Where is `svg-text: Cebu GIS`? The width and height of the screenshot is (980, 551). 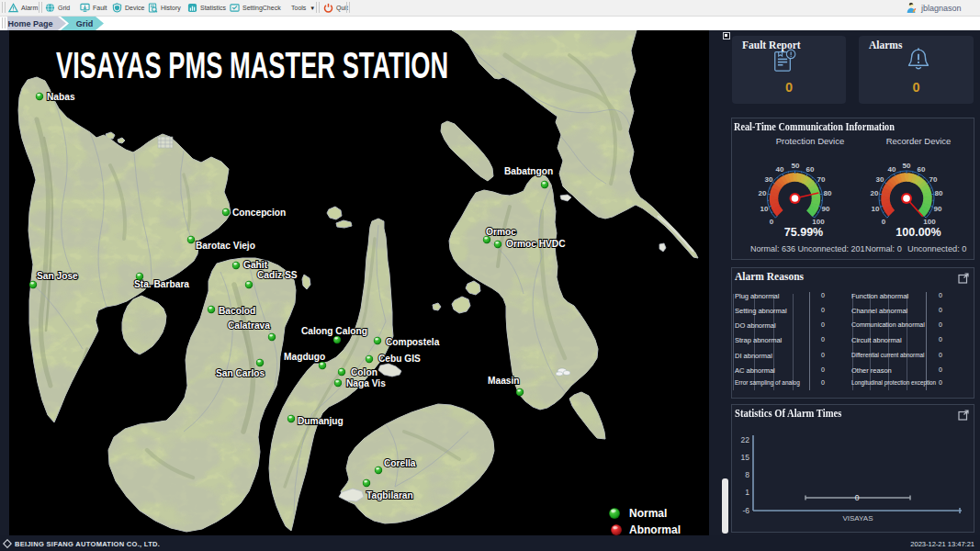 svg-text: Cebu GIS is located at coordinates (400, 358).